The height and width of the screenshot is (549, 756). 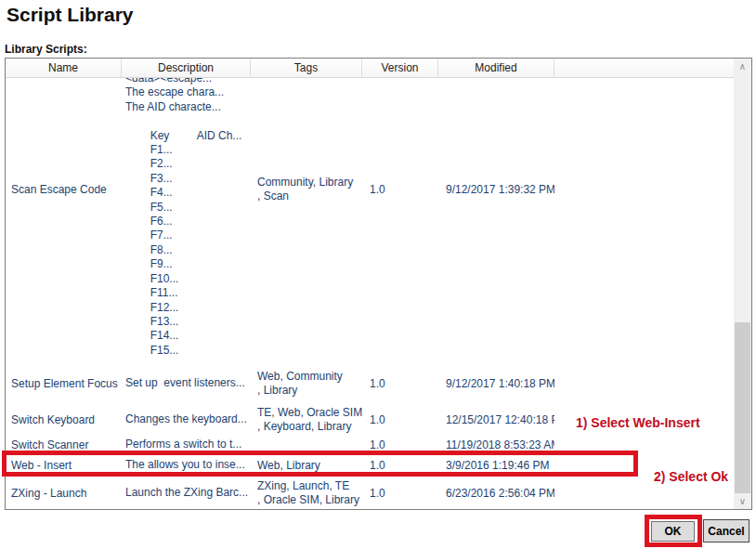 I want to click on table-row: Setup Element FocusSet up event listener…, so click(x=370, y=384).